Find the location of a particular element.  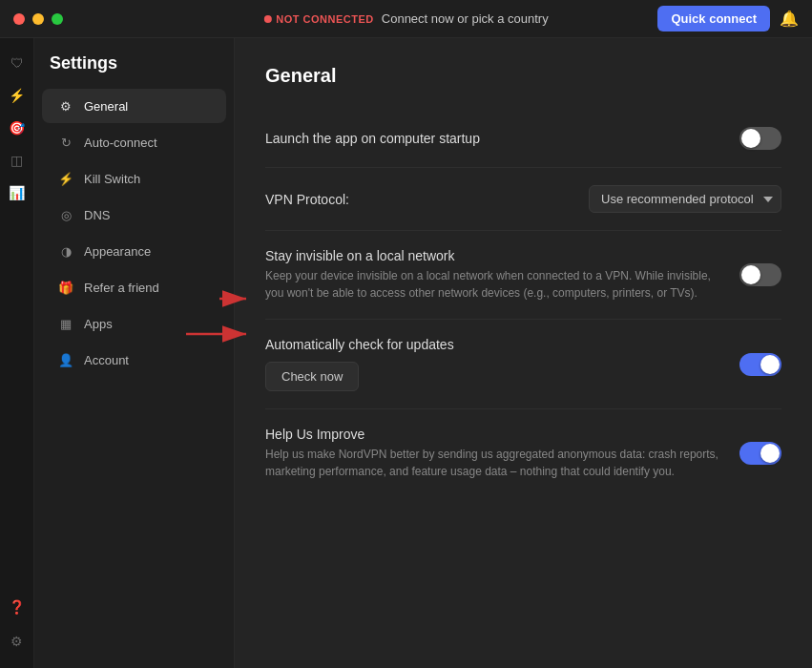

notifications-icon: 🔔 is located at coordinates (789, 19).